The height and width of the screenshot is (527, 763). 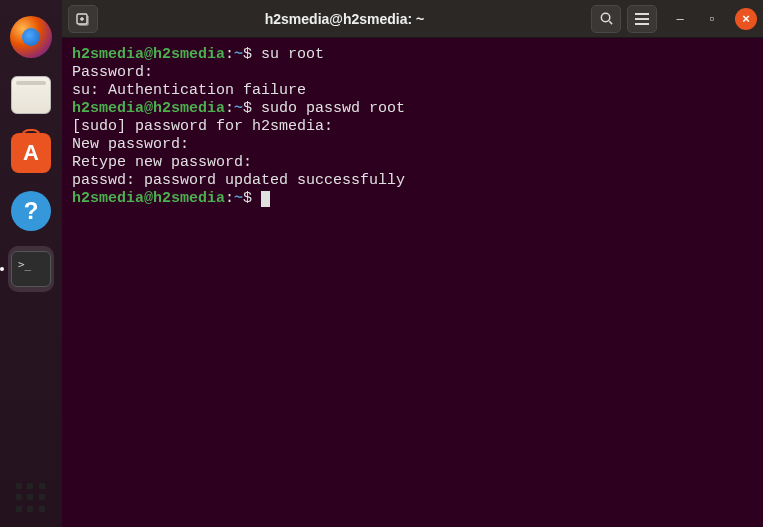 What do you see at coordinates (292, 54) in the screenshot?
I see `command-text: su root` at bounding box center [292, 54].